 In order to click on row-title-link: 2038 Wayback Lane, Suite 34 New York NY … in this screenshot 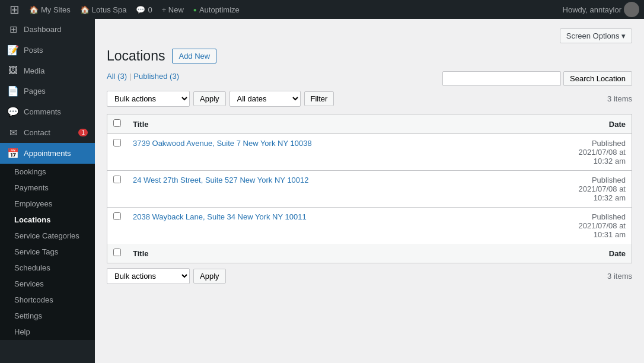, I will do `click(219, 217)`.